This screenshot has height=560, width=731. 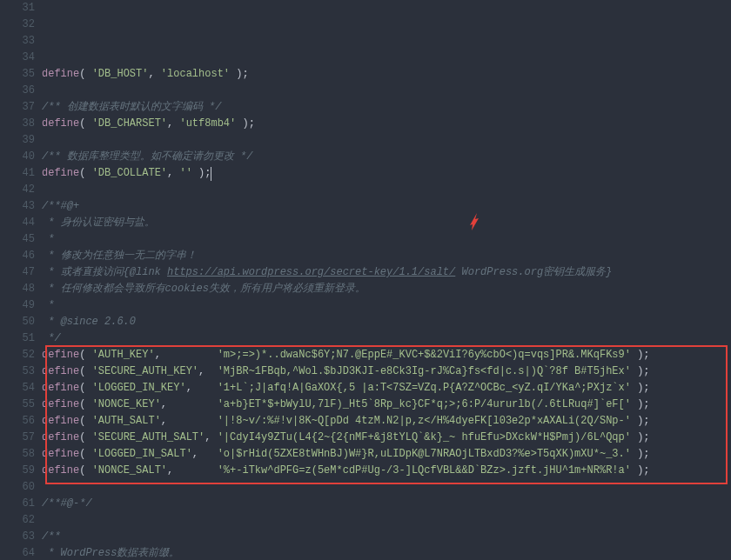 I want to click on code-line: /**#@-*/, so click(x=386, y=504).